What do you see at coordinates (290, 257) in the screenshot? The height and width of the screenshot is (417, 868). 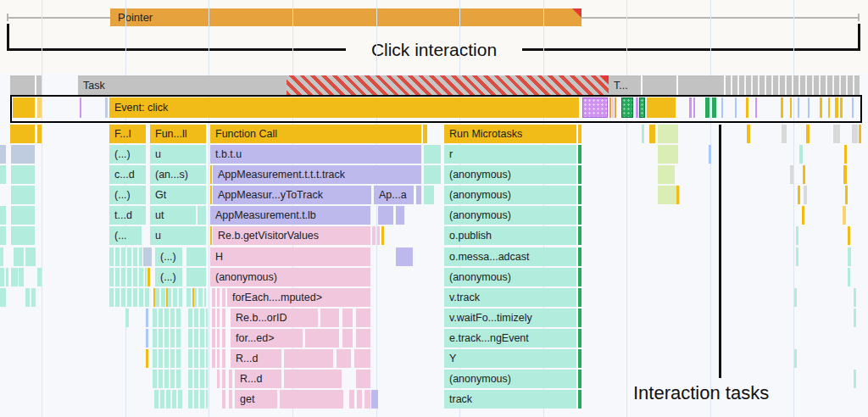 I see `flame-bar: H` at bounding box center [290, 257].